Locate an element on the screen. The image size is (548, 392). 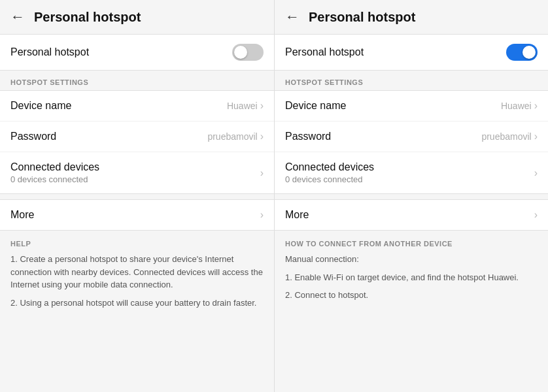
right-device-name-left: Device name is located at coordinates (315, 106).